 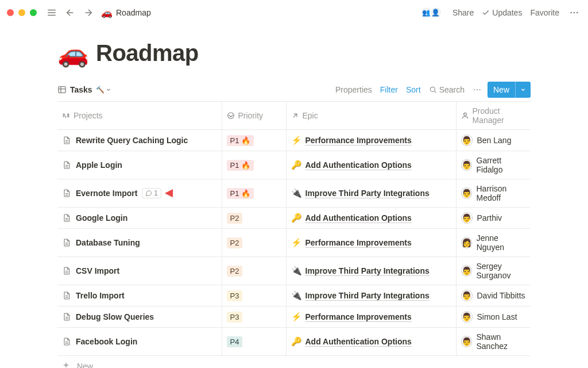 I want to click on cell-project: CSV Import, so click(x=140, y=271).